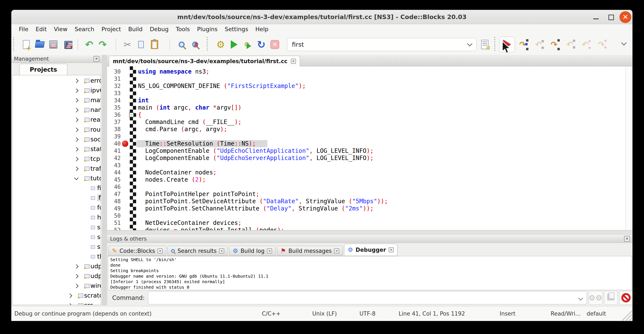  What do you see at coordinates (57, 189) in the screenshot?
I see `tree-item-fif: fif` at bounding box center [57, 189].